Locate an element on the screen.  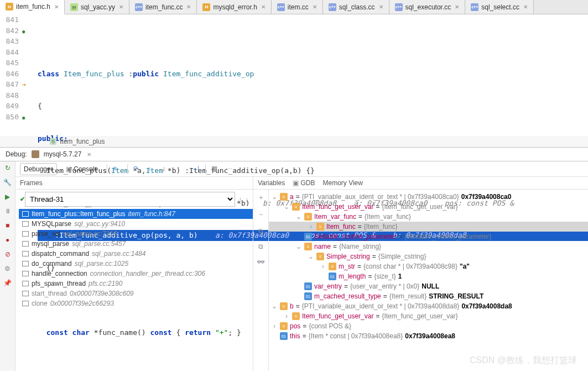
variables-tab: Variables is located at coordinates (271, 183).